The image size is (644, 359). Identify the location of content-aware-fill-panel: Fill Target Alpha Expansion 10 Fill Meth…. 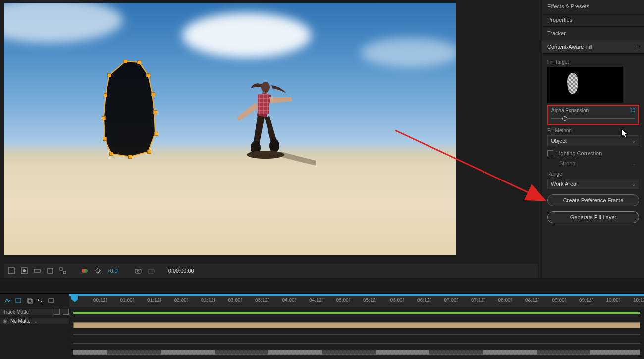
(593, 140).